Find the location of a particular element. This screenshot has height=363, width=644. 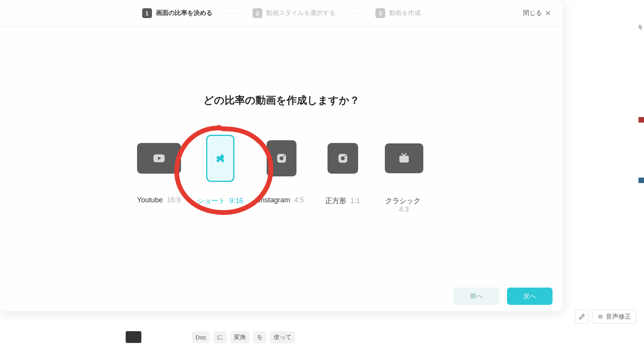

close-icon: ✕ is located at coordinates (548, 13).